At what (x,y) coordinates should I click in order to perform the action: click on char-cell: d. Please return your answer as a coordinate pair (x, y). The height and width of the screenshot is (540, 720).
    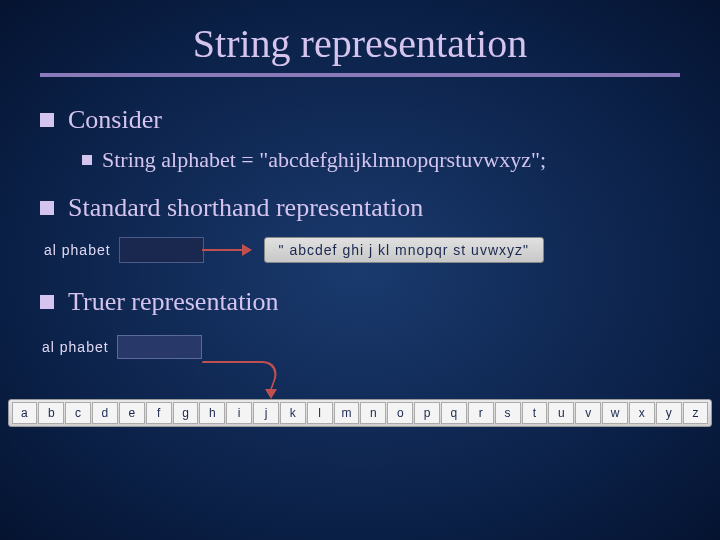
    Looking at the image, I should click on (105, 413).